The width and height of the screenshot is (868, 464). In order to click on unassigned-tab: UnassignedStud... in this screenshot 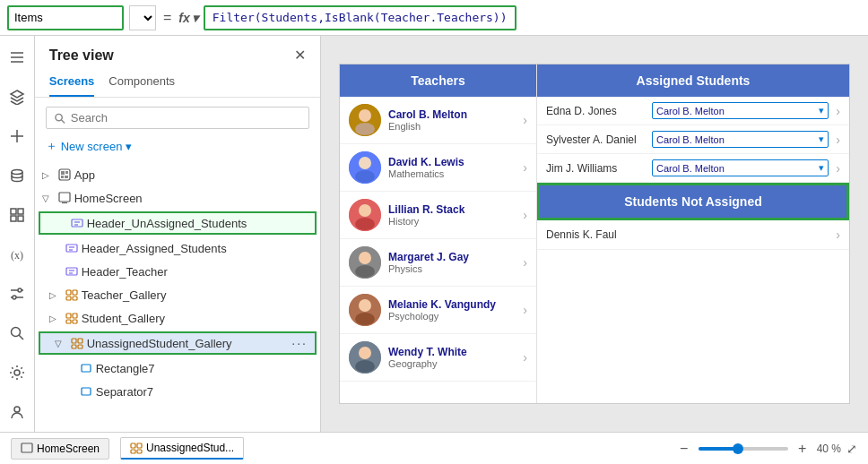, I will do `click(182, 448)`.